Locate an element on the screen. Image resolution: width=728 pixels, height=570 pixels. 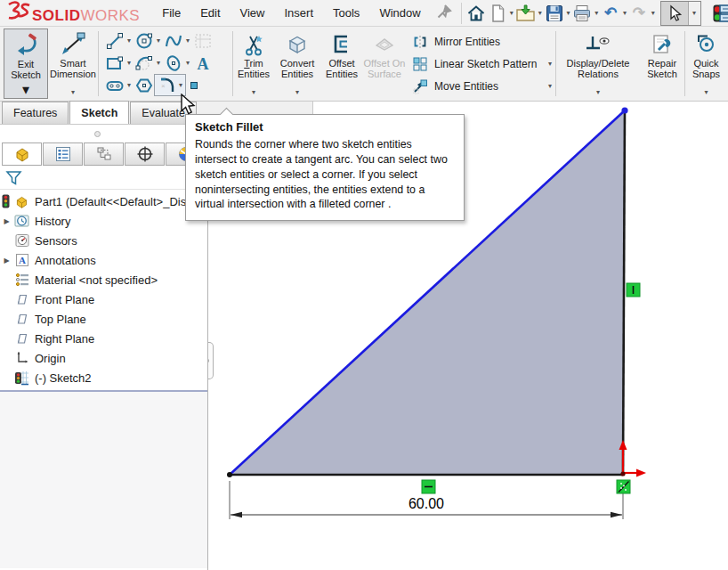
convert-entities-button: Convert Entities ▾ is located at coordinates (297, 64).